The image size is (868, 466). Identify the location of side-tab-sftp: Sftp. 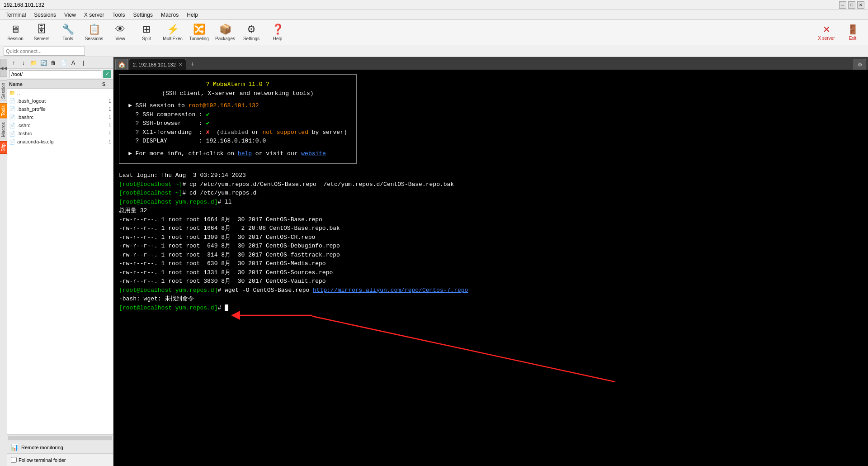
(4, 147).